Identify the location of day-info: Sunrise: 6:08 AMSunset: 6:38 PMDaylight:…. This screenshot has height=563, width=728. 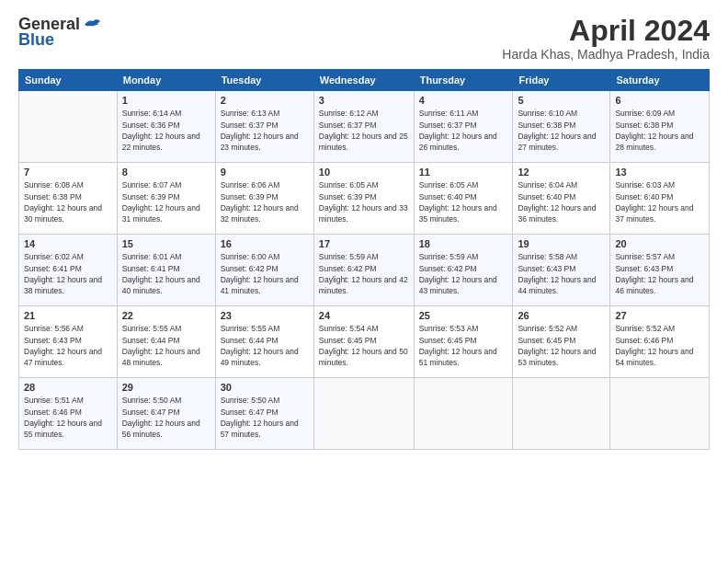
(68, 202).